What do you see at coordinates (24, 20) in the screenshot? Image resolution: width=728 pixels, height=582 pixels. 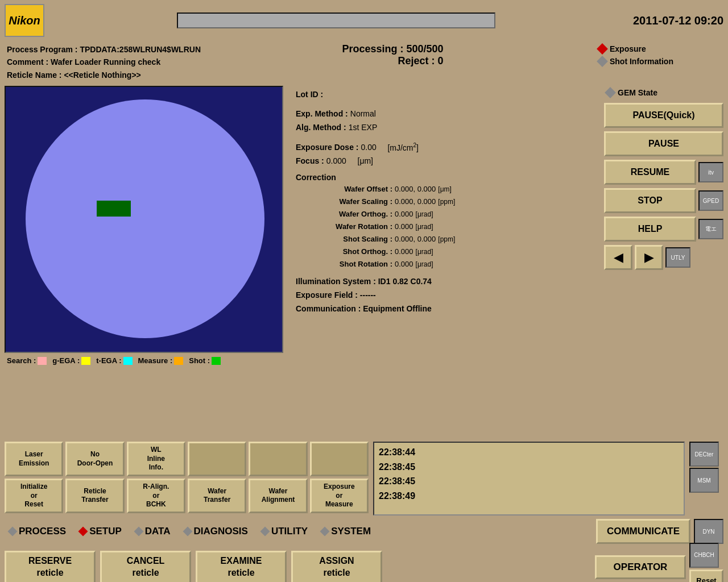 I see `nikon-logo: Nikon` at bounding box center [24, 20].